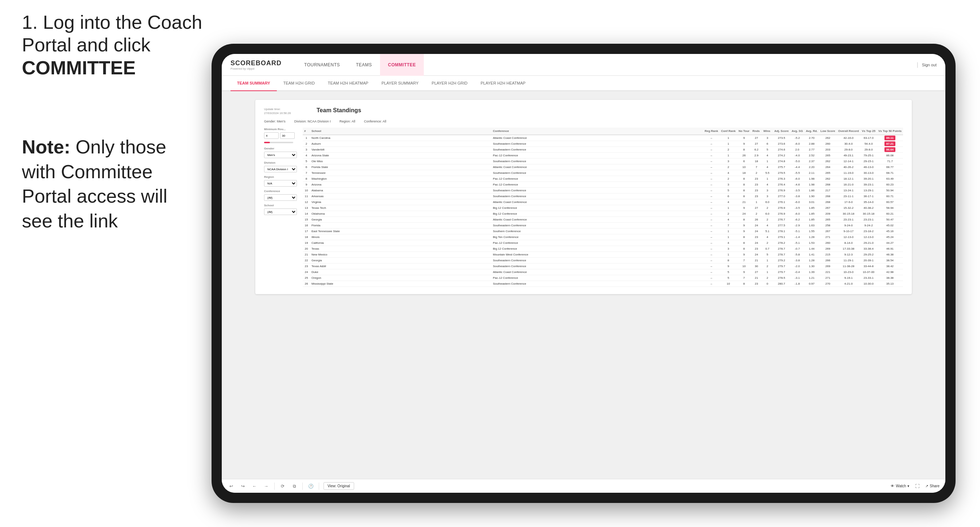 The image size is (980, 527). What do you see at coordinates (744, 278) in the screenshot?
I see `cell-no-tour: 7` at bounding box center [744, 278].